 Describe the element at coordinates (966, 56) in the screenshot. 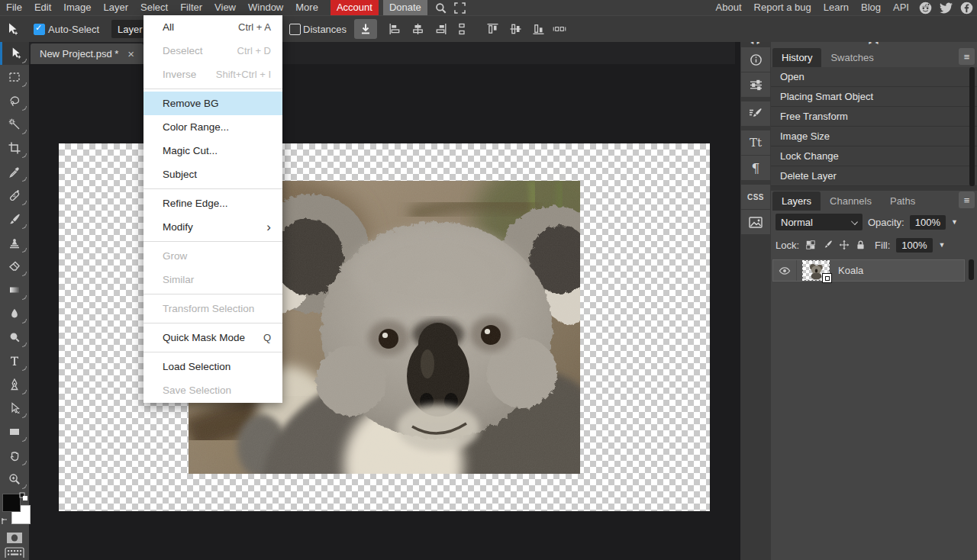

I see `history-panel-menu-button: ≡` at that location.